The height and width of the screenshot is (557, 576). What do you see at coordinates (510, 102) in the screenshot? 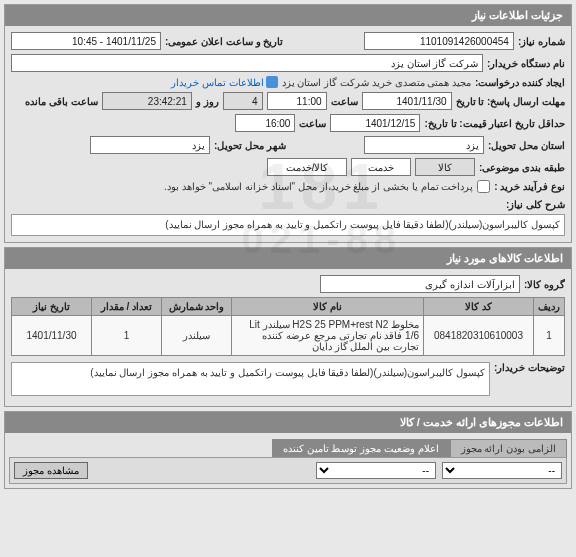
I see `deadline-label: مهلت ارسال پاسخ: تا تاریخ` at bounding box center [510, 102].